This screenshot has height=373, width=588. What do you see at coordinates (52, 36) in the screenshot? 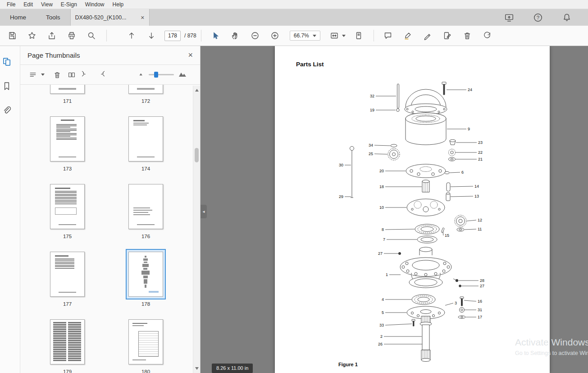
I see `share-icon` at bounding box center [52, 36].